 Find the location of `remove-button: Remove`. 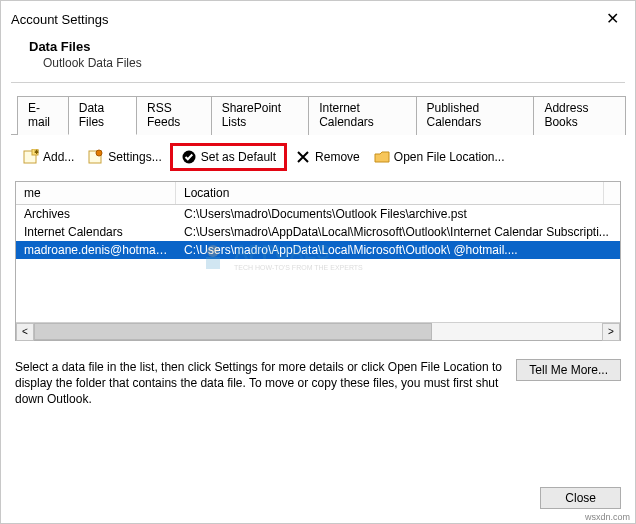

remove-button: Remove is located at coordinates (328, 157).